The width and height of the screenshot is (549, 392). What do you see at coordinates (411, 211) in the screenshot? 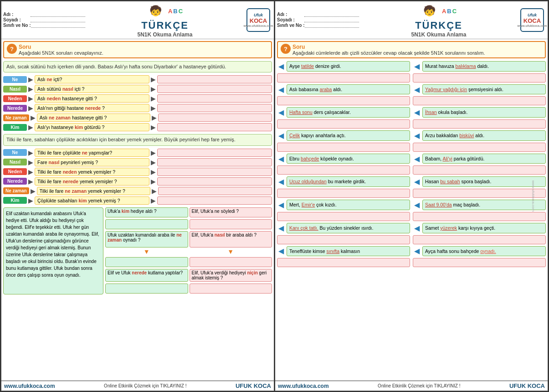
I see `sentence-pair-6: ◀ Mert, Emir'e çok kızdı. ◀ Saat 9.00'da…` at bounding box center [411, 211].